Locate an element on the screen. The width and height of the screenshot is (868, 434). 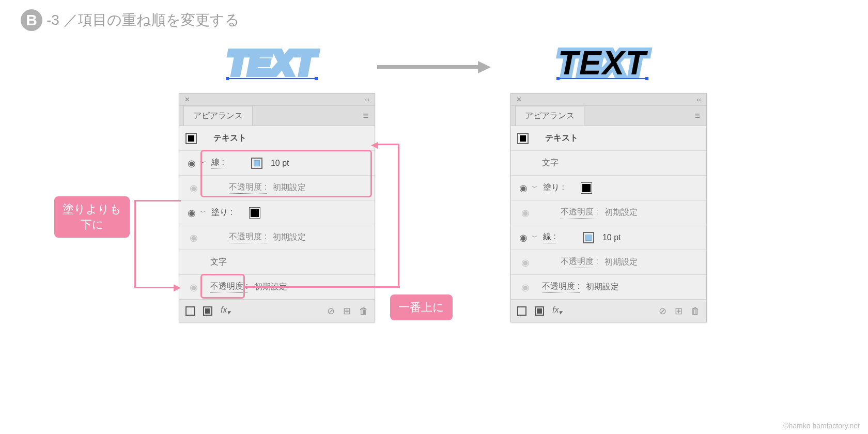
sample-text-label: TEXT is located at coordinates (272, 63).